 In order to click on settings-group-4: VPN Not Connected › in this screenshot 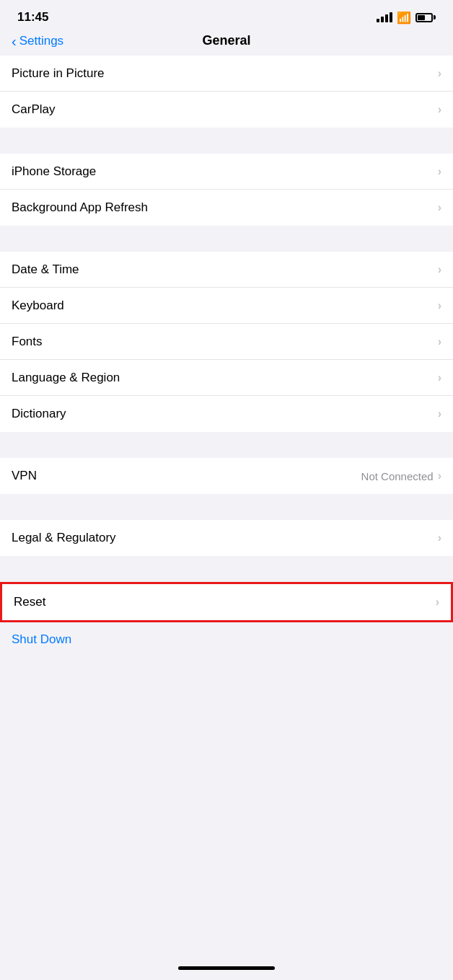, I will do `click(226, 476)`.